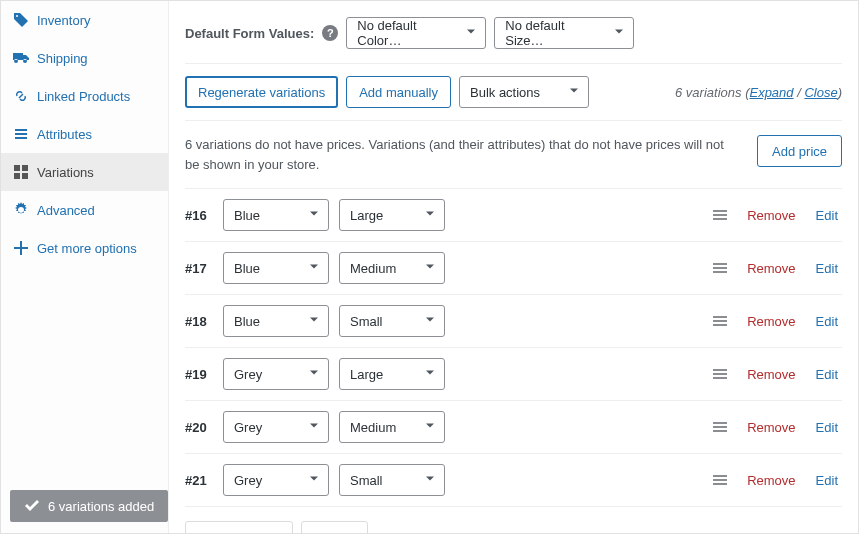 The image size is (859, 534). Describe the element at coordinates (463, 154) in the screenshot. I see `notice-text: 6 variations do not have prices. Variati…` at that location.